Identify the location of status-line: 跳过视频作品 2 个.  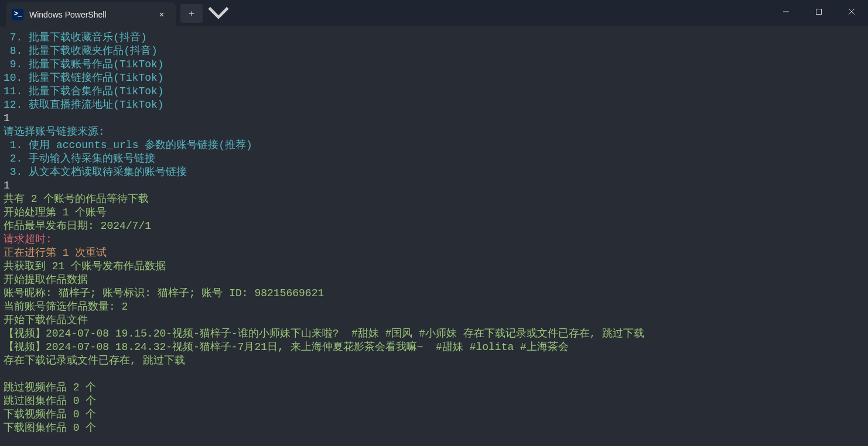
(50, 387).